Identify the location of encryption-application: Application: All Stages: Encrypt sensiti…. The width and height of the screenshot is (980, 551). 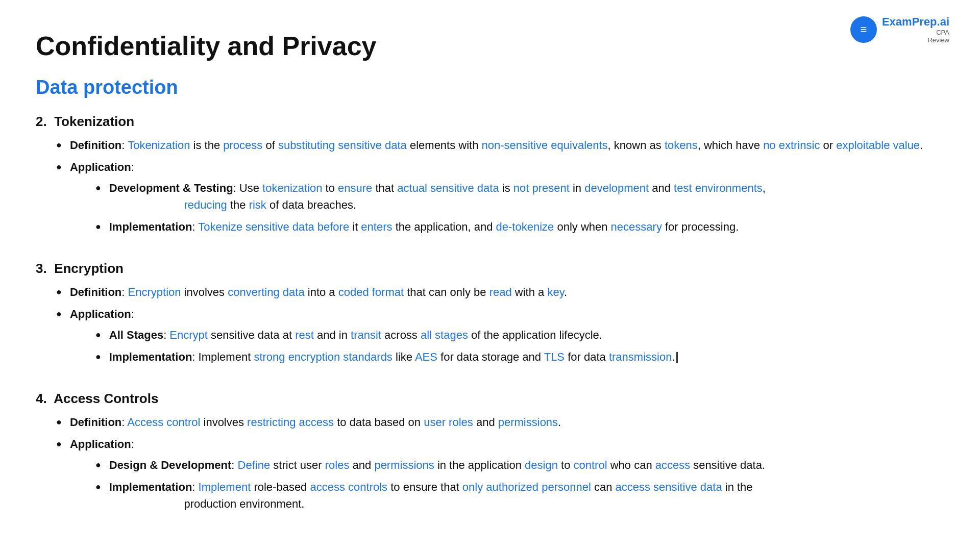
(500, 338).